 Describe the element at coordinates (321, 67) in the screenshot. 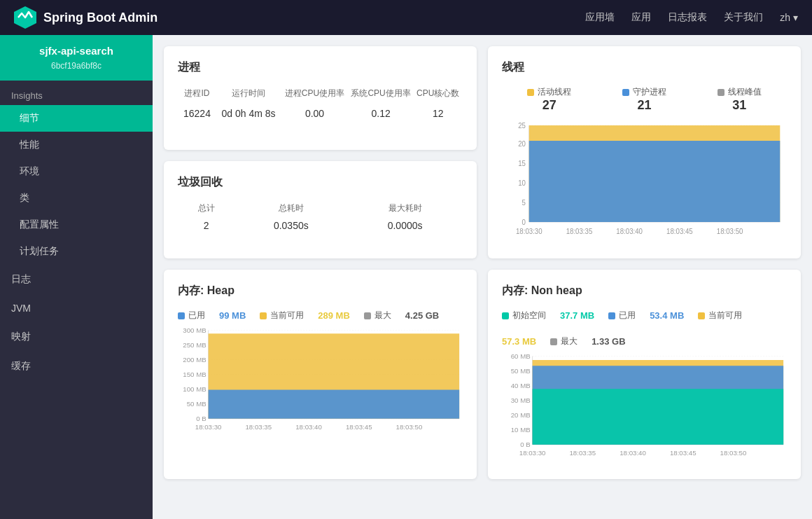

I see `process-title: 进程` at that location.